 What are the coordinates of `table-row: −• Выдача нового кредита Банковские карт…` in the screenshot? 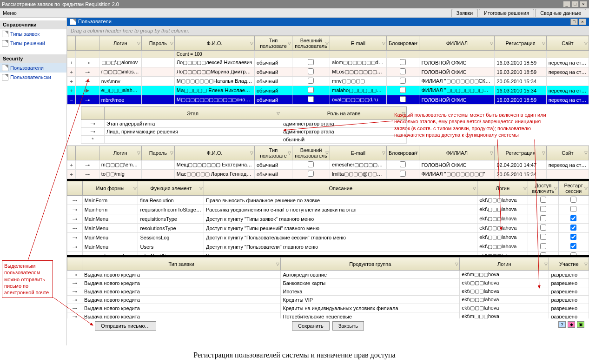 It's located at (328, 283).